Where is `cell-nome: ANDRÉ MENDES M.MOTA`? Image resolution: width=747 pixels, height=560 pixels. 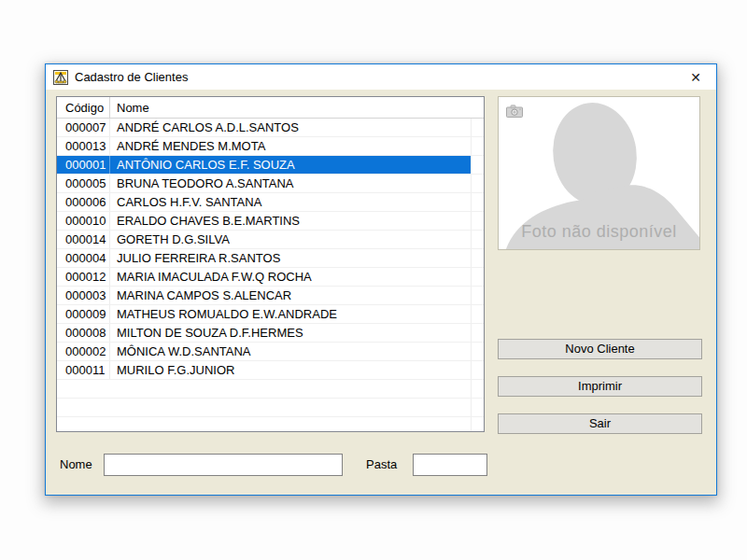 cell-nome: ANDRÉ MENDES M.MOTA is located at coordinates (297, 146).